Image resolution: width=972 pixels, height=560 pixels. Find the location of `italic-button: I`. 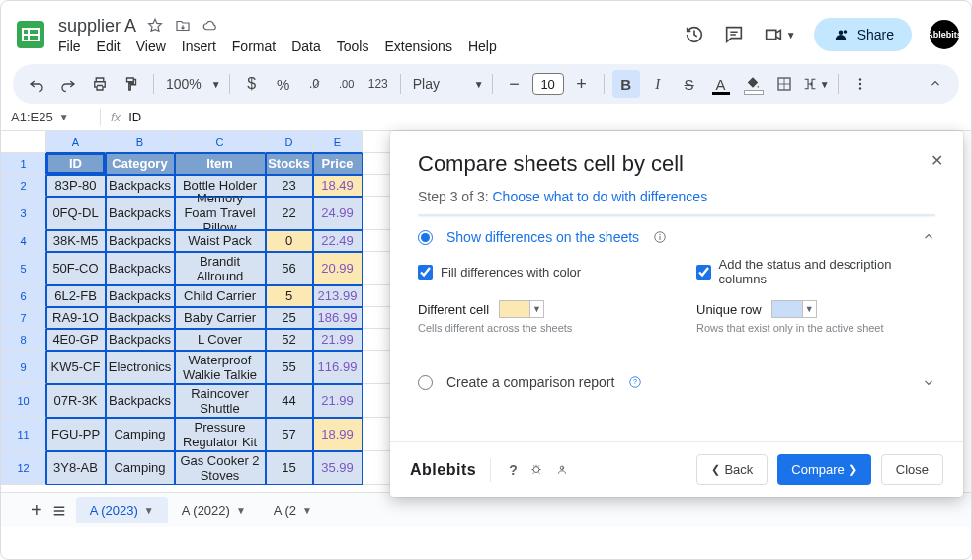

italic-button: I is located at coordinates (658, 84).